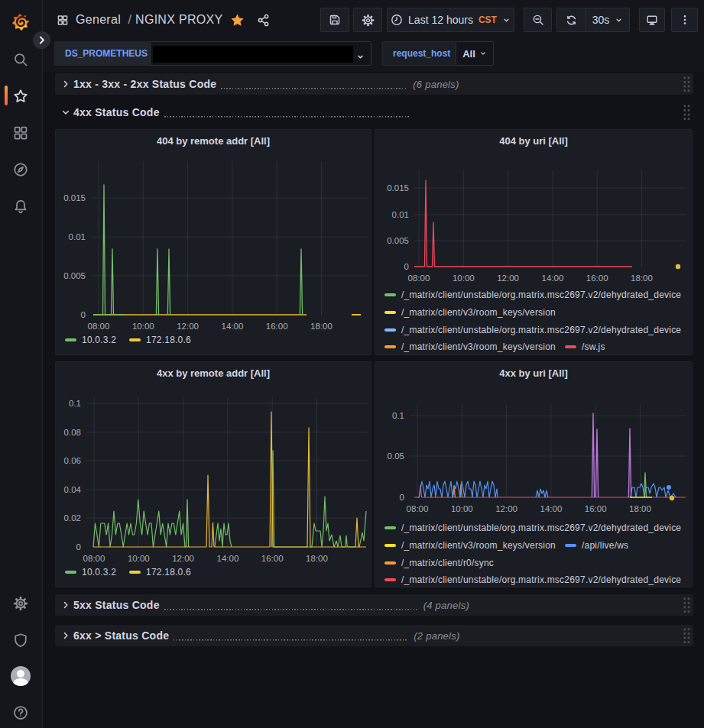  Describe the element at coordinates (73, 461) in the screenshot. I see `svg-text: 0.06` at that location.